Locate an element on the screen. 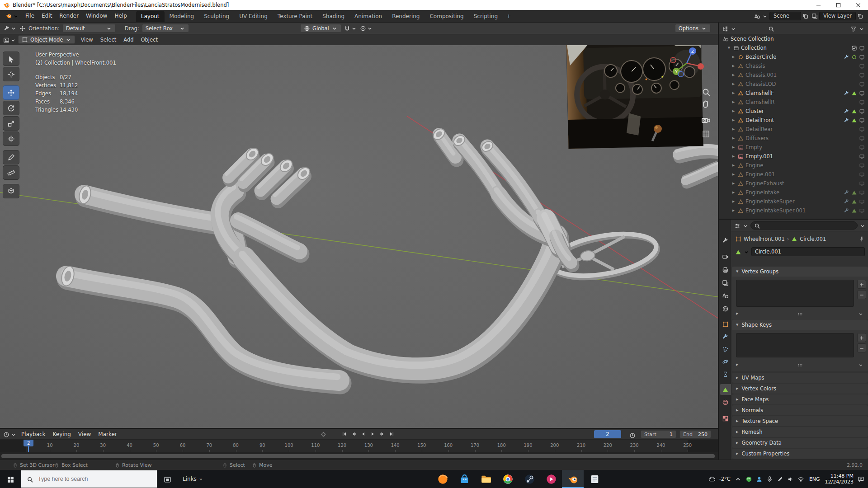 This screenshot has width=868, height=488. menu-render: Render is located at coordinates (69, 16).